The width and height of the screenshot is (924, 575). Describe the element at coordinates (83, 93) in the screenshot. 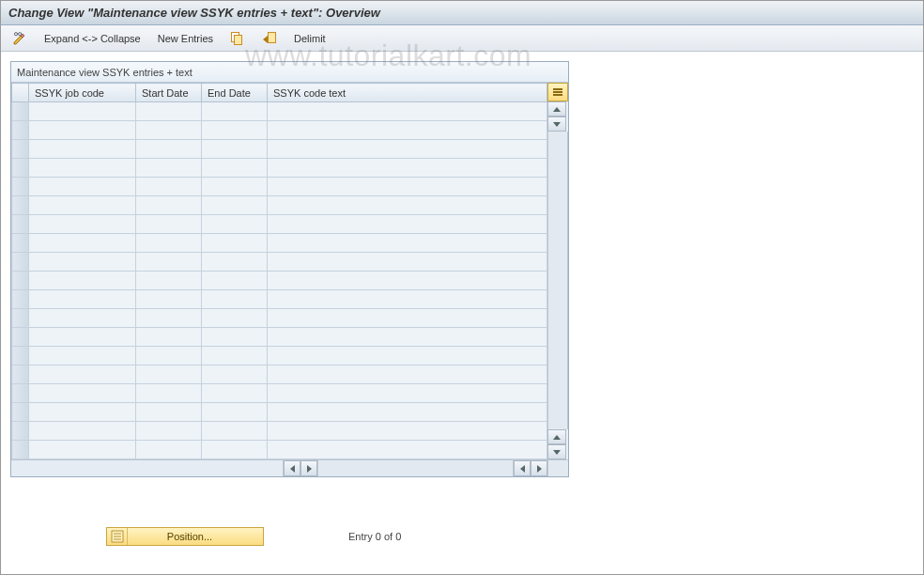

I see `col-header-ssyk-job-code: SSYK job code` at that location.